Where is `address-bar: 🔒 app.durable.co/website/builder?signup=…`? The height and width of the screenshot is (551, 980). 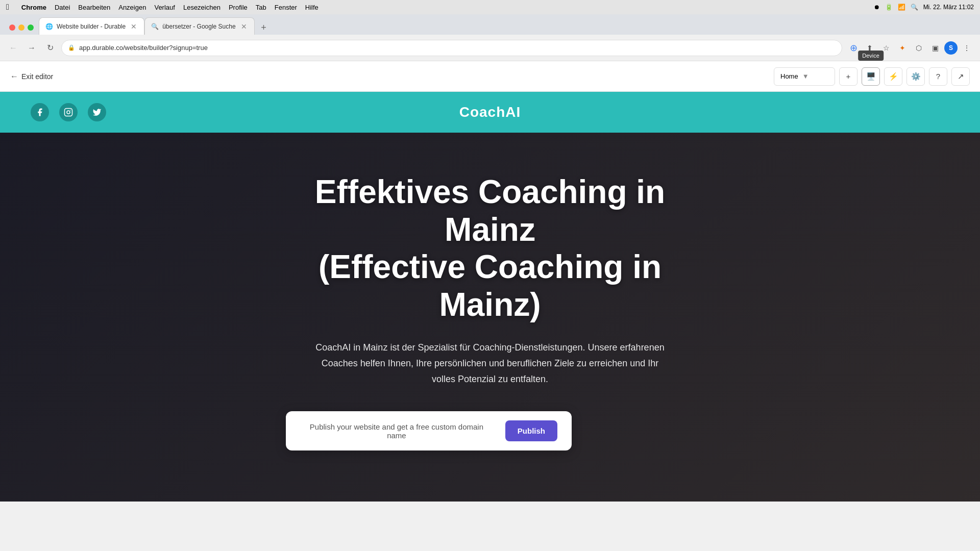
address-bar: 🔒 app.durable.co/website/builder?signup=… is located at coordinates (452, 48).